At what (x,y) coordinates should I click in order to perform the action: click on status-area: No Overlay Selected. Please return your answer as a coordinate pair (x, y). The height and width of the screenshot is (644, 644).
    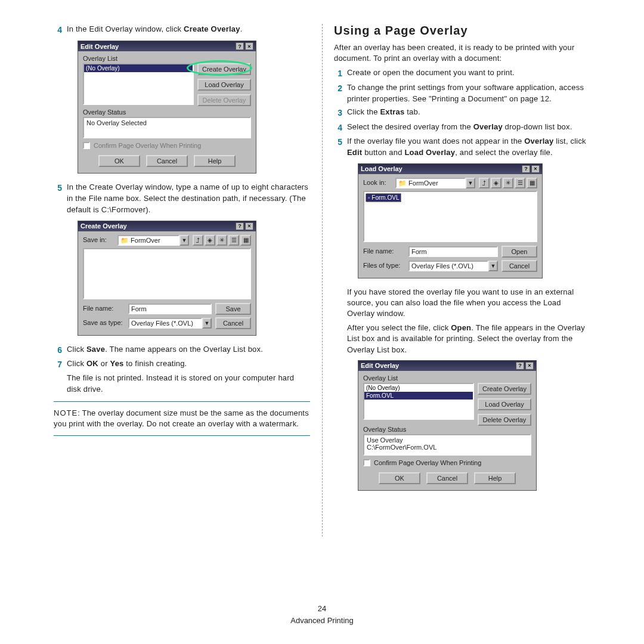
    Looking at the image, I should click on (167, 128).